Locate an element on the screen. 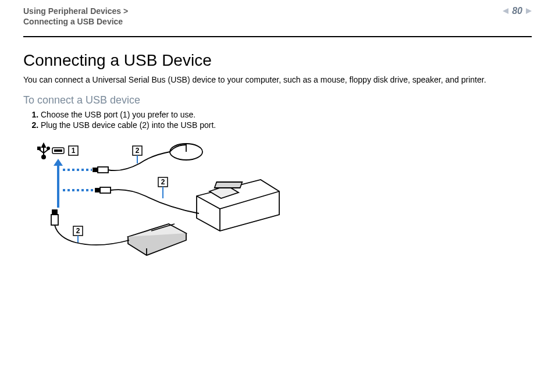 Image resolution: width=555 pixels, height=392 pixels. next-page-icon is located at coordinates (529, 11).